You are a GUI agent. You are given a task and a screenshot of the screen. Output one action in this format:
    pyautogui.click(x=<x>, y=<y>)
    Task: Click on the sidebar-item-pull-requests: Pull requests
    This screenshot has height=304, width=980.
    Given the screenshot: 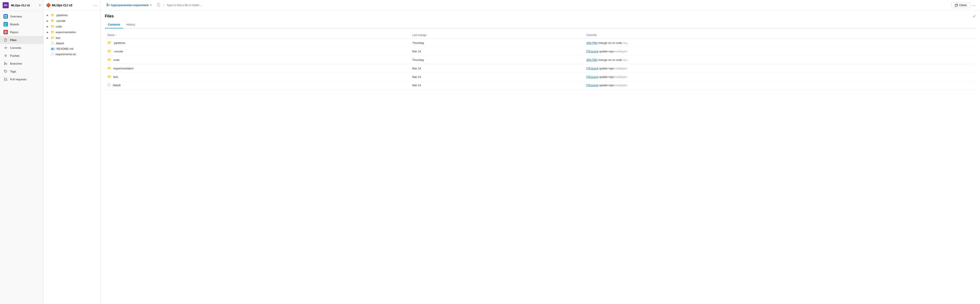 What is the action you would take?
    pyautogui.click(x=22, y=79)
    